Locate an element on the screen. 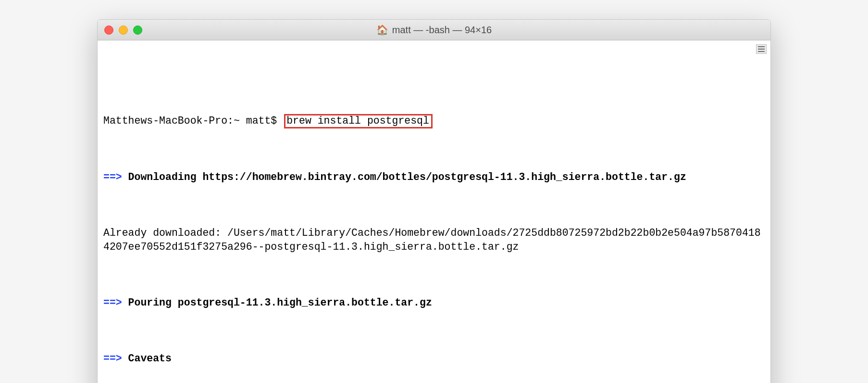  brew-heading: Downloading https://homebrew.bintray.com… is located at coordinates (408, 177).